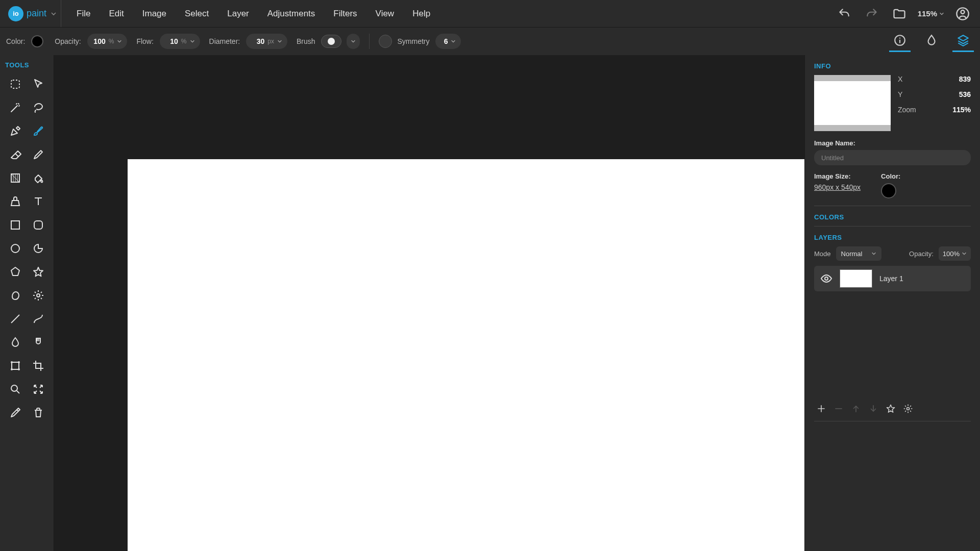 The width and height of the screenshot is (980, 551). What do you see at coordinates (39, 225) in the screenshot?
I see `tool-rounded-rectangle` at bounding box center [39, 225].